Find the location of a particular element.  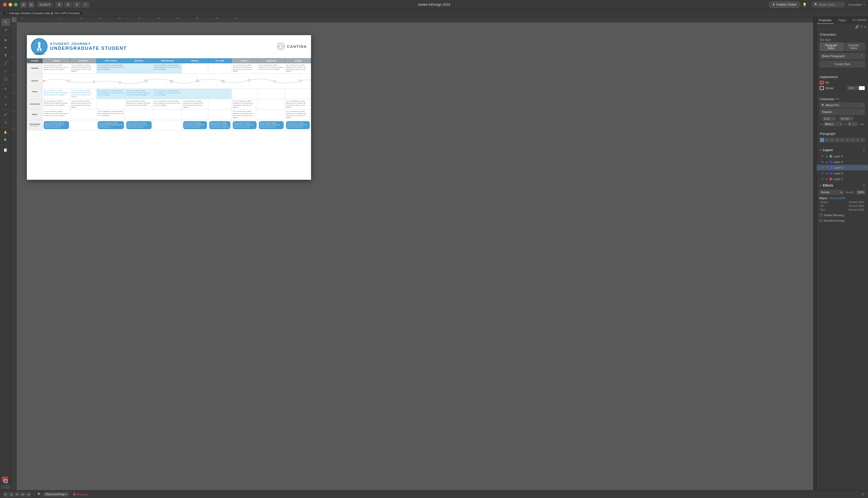

layout-icon: ⊞ is located at coordinates (59, 5).